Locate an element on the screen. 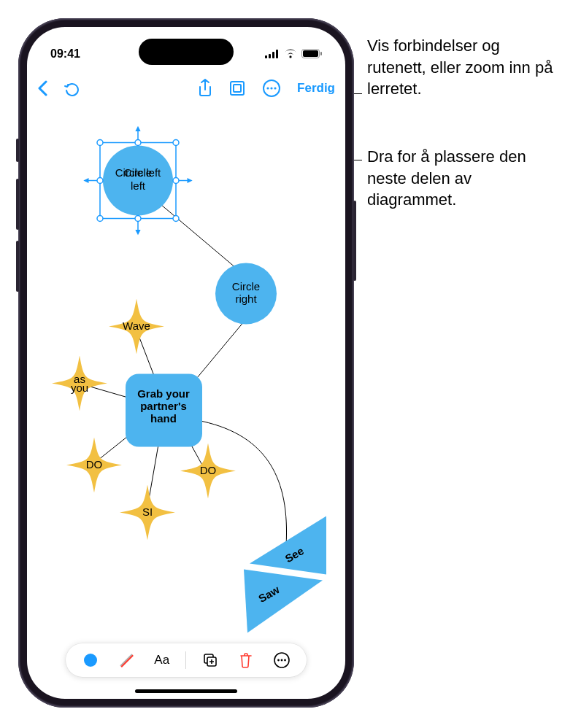 The width and height of the screenshot is (573, 728). node-si: SI is located at coordinates (147, 513).